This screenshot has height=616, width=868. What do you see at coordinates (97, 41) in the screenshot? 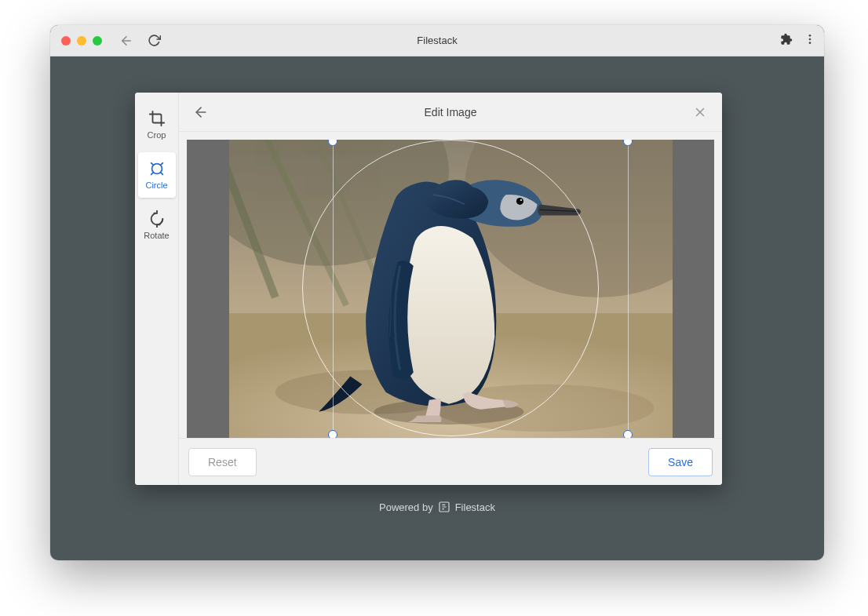
I see `maximize-window-button` at bounding box center [97, 41].